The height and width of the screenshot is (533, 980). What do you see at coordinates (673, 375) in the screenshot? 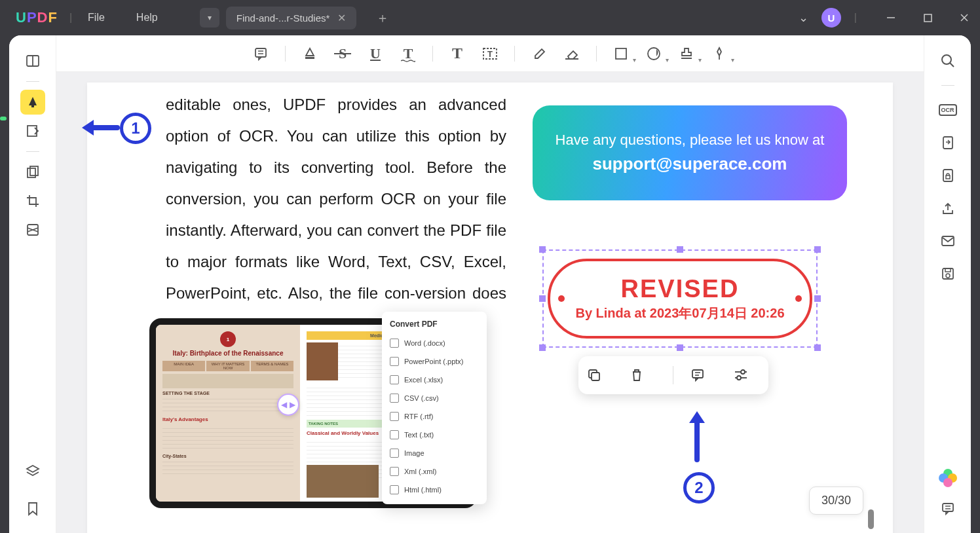
I see `stamp-floating-toolbar` at bounding box center [673, 375].